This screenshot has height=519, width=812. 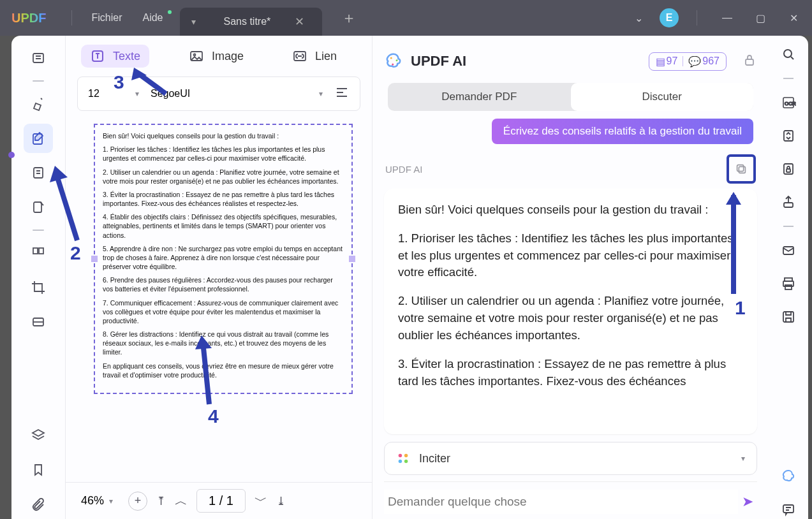 I want to click on doc-line: 8. Gérer les distractions : Identifiez c…, so click(x=223, y=343).